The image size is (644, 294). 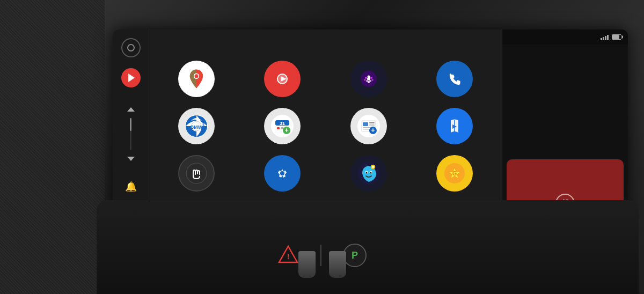 What do you see at coordinates (282, 173) in the screenshot?
I see `settings-icon` at bounding box center [282, 173].